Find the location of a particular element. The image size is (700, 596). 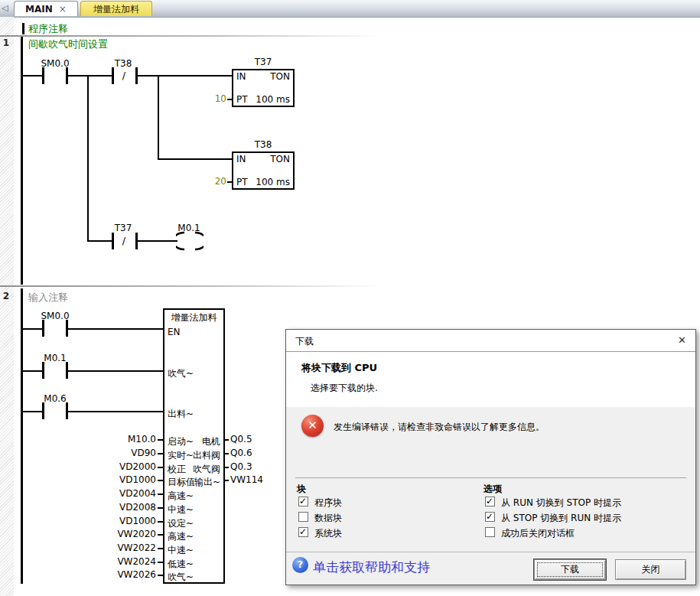

tab-scroll-left-icon: ◁ is located at coordinates (5, 8).